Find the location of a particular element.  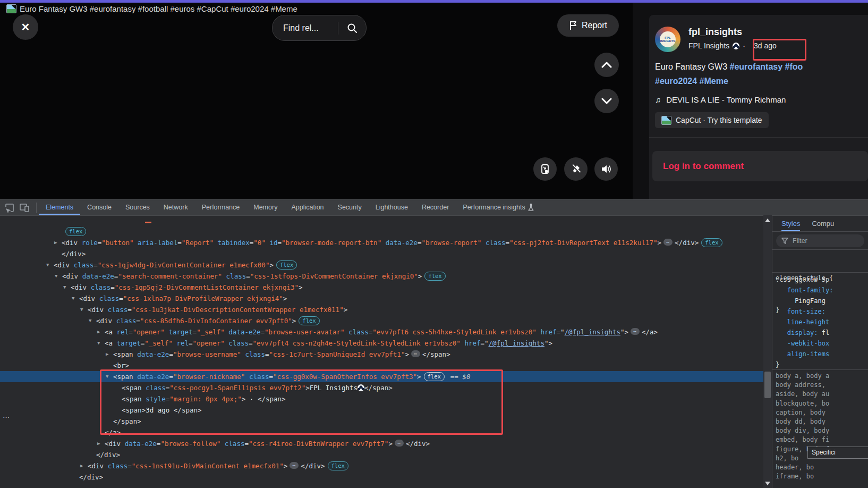

styles-filter-input: Filter is located at coordinates (820, 241).